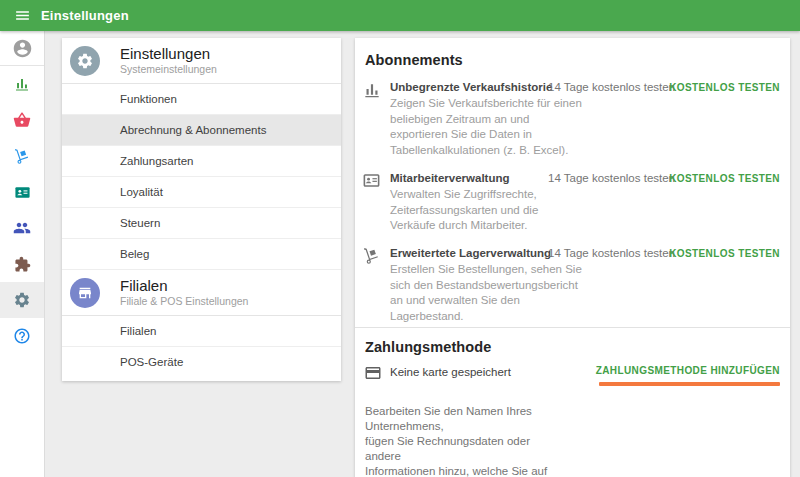 The width and height of the screenshot is (800, 477). I want to click on subscription-row-advanced-inventory: Erweitertete Lagerverwaltung Erstellen S…, so click(572, 286).